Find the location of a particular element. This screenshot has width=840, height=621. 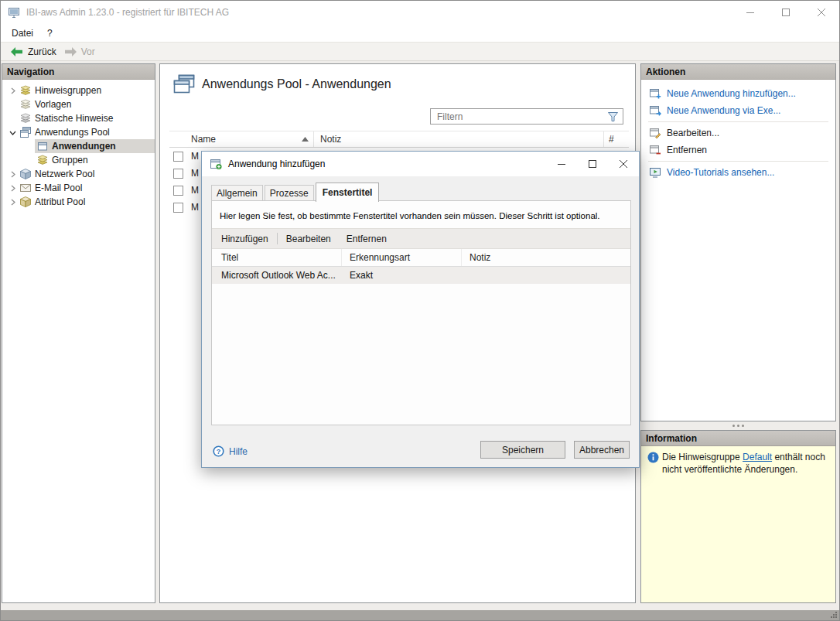

edit-icon is located at coordinates (655, 133).